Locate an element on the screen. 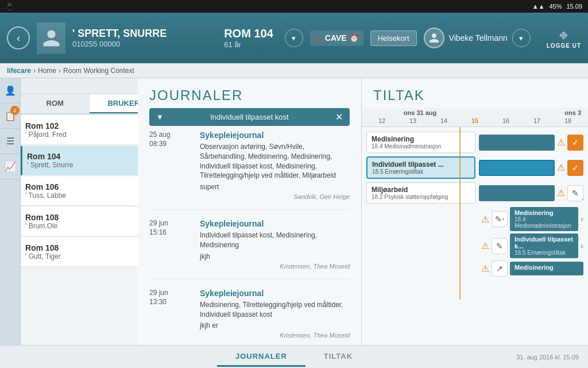 This screenshot has height=368, width=588. filter-bar: ▼ Individuell tilpasset kost ✕ is located at coordinates (249, 117).